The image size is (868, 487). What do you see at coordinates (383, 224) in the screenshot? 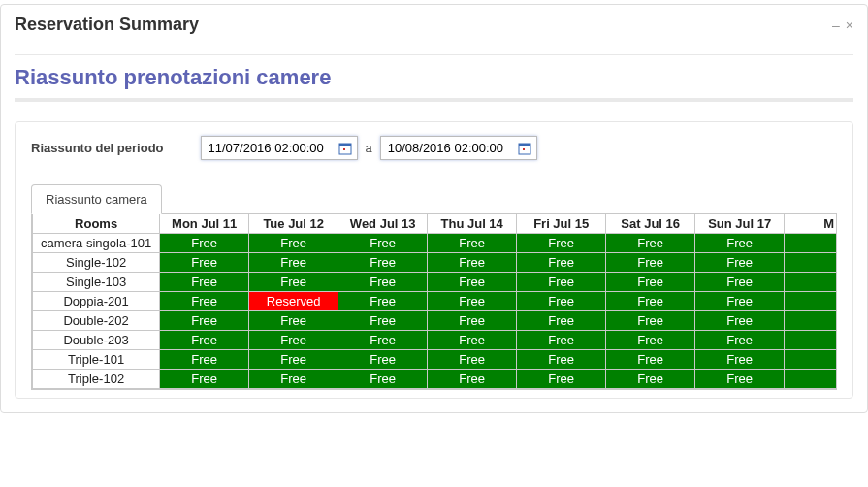
I see `col-day: Wed Jul 13` at bounding box center [383, 224].